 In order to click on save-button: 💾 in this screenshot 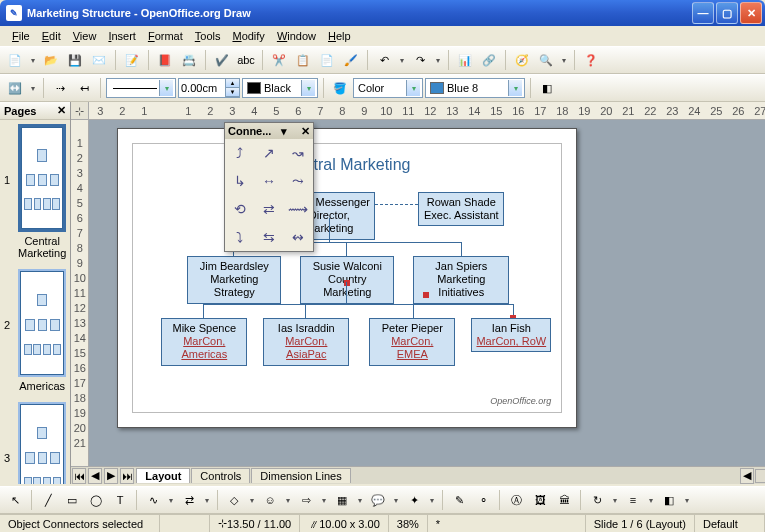, I will do `click(75, 60)`.